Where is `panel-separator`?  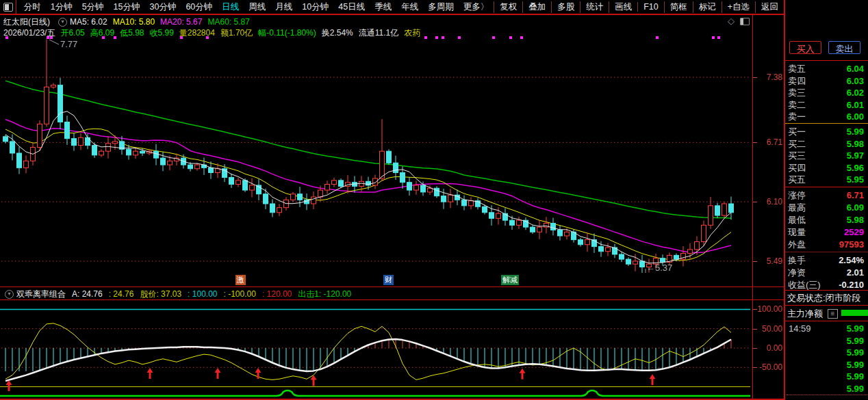
panel-separator is located at coordinates (827, 187).